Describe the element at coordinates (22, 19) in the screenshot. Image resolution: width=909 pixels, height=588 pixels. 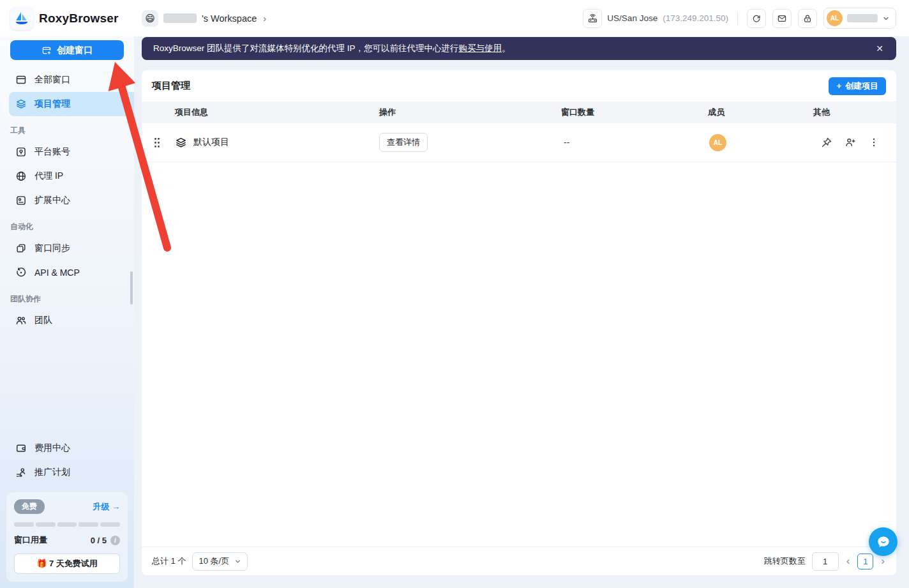
I see `sailboat-icon` at that location.